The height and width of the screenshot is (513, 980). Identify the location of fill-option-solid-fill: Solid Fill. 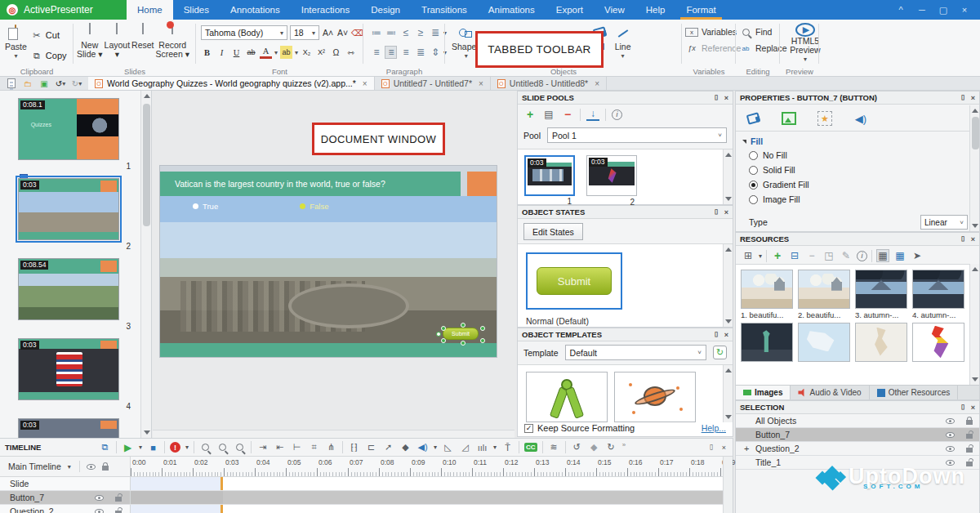
(858, 170).